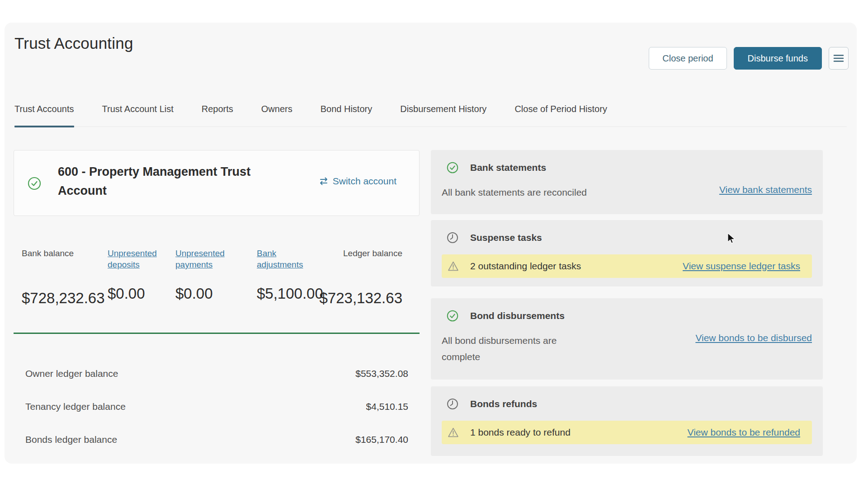  What do you see at coordinates (217, 115) in the screenshot?
I see `tab-reports: Reports` at bounding box center [217, 115].